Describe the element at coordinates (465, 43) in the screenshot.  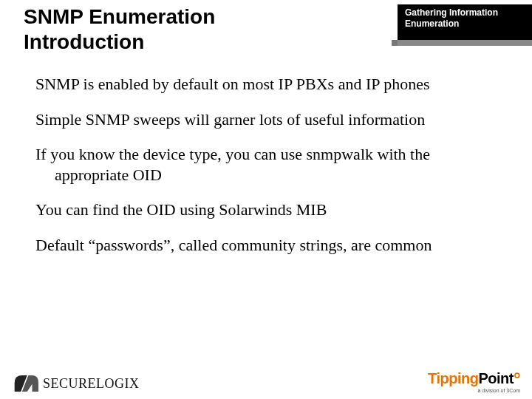
I see `tab-notch` at that location.